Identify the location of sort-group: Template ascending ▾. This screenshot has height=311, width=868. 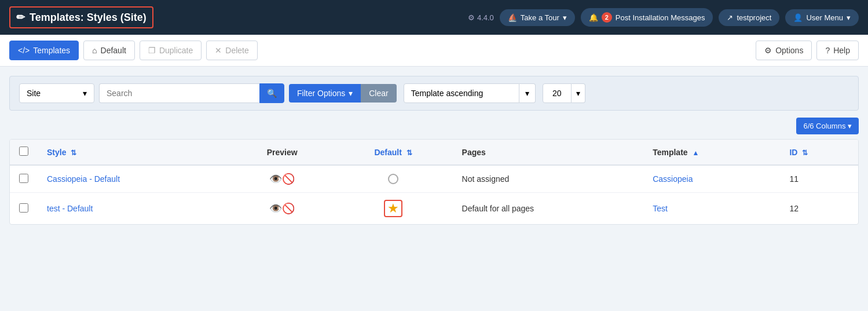
(470, 93).